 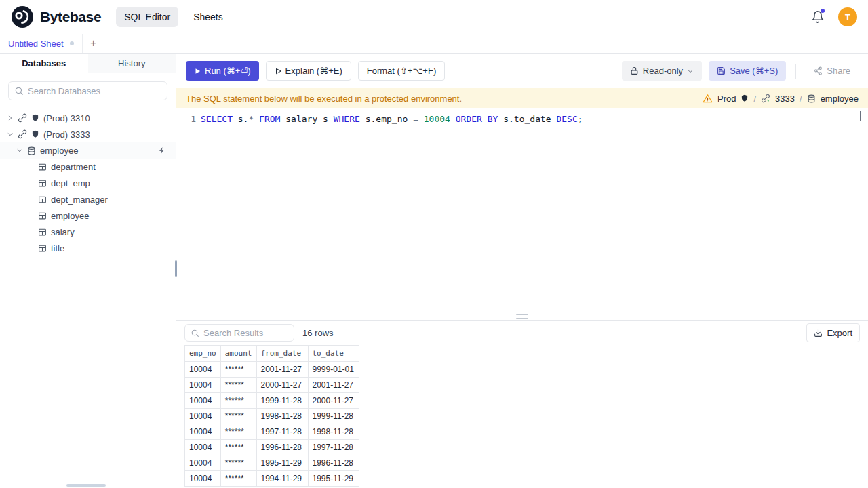 I want to click on warning-icon, so click(x=708, y=99).